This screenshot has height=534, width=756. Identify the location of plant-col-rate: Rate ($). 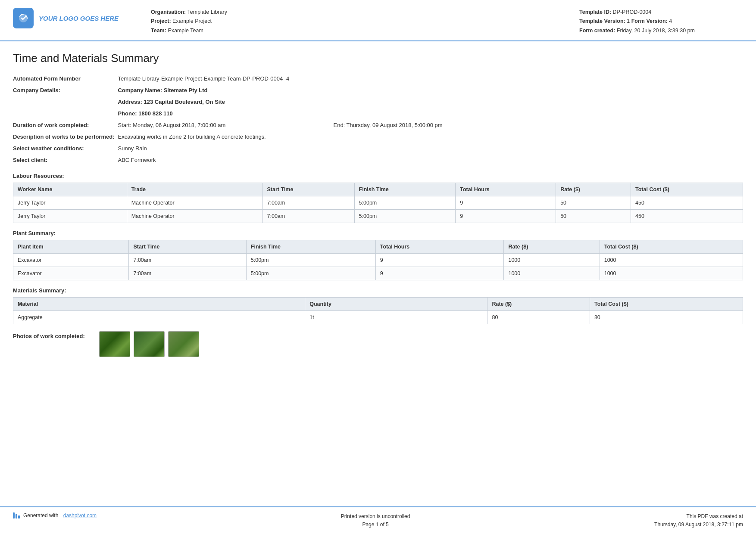
(552, 246).